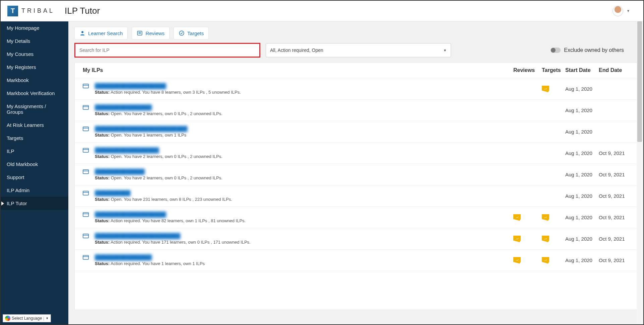 Image resolution: width=644 pixels, height=325 pixels. What do you see at coordinates (618, 11) in the screenshot?
I see `avatar-icon` at bounding box center [618, 11].